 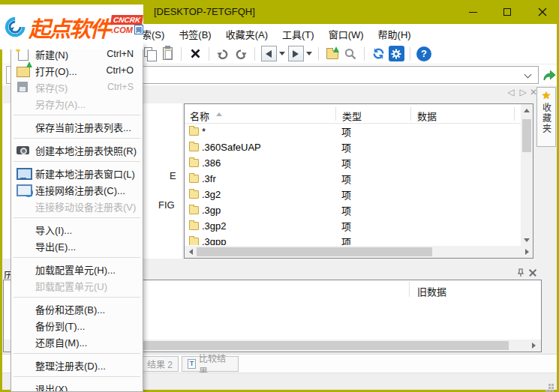 I want to click on watermark-brand: 起点软件, so click(x=69, y=27).